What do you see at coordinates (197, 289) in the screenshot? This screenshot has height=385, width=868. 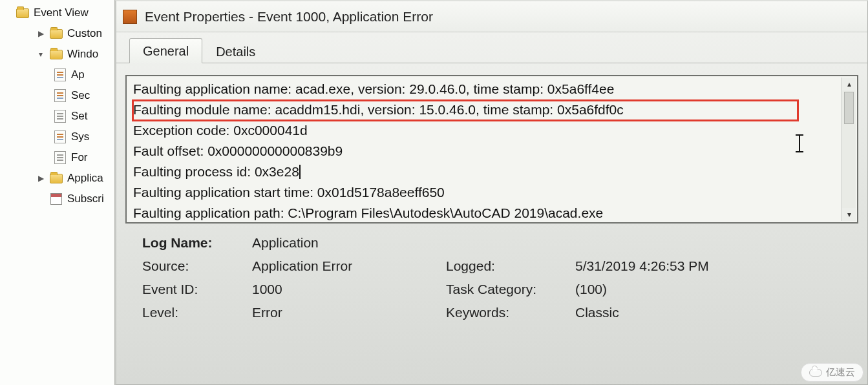 I see `eventid-label: Event ID:` at bounding box center [197, 289].